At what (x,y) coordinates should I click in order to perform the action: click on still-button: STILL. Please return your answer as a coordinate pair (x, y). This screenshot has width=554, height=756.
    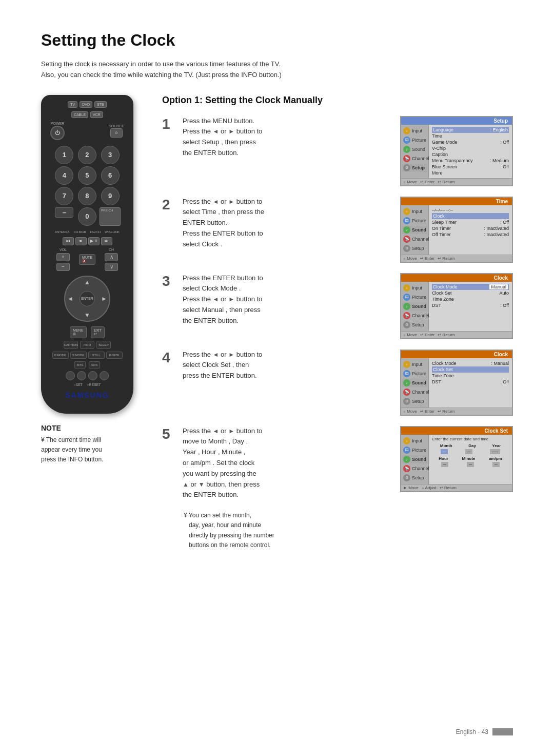
    Looking at the image, I should click on (96, 355).